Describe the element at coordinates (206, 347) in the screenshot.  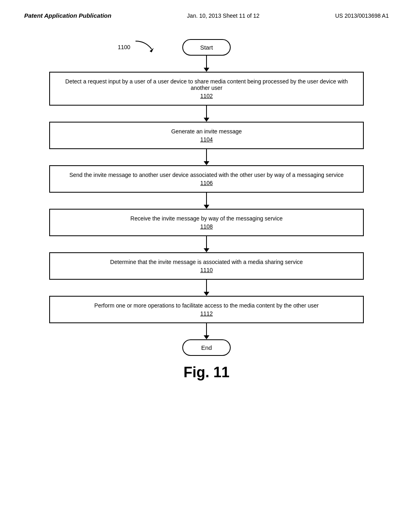
I see `end-node: End` at that location.